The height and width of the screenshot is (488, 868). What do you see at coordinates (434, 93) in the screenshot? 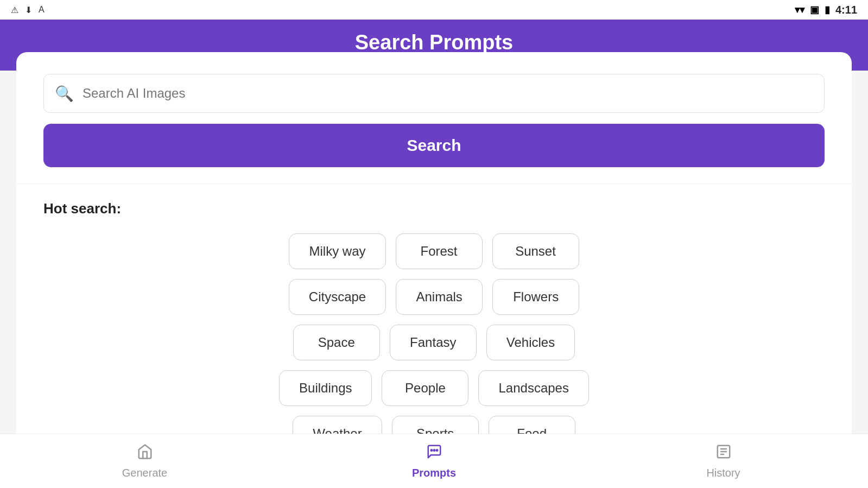
I see `search-input-wrapper: 🔍` at bounding box center [434, 93].